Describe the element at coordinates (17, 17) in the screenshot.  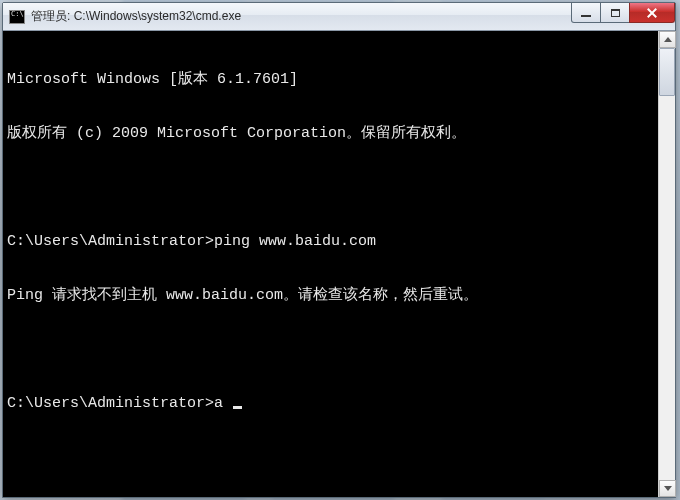
I see `cmd-icon` at that location.